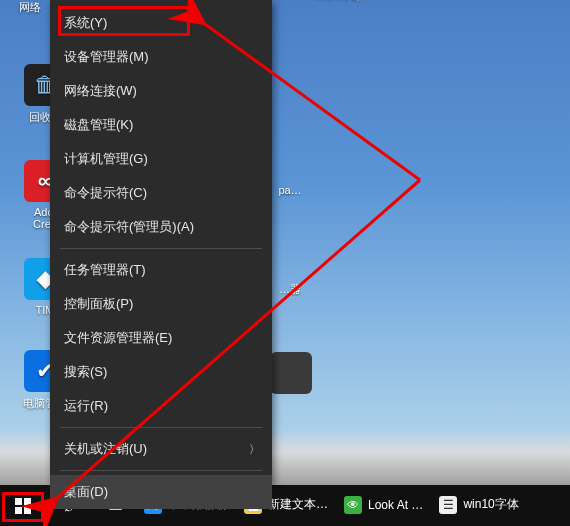  What do you see at coordinates (86, 406) in the screenshot?
I see `menu-item-label: 运行(R)` at bounding box center [86, 406].